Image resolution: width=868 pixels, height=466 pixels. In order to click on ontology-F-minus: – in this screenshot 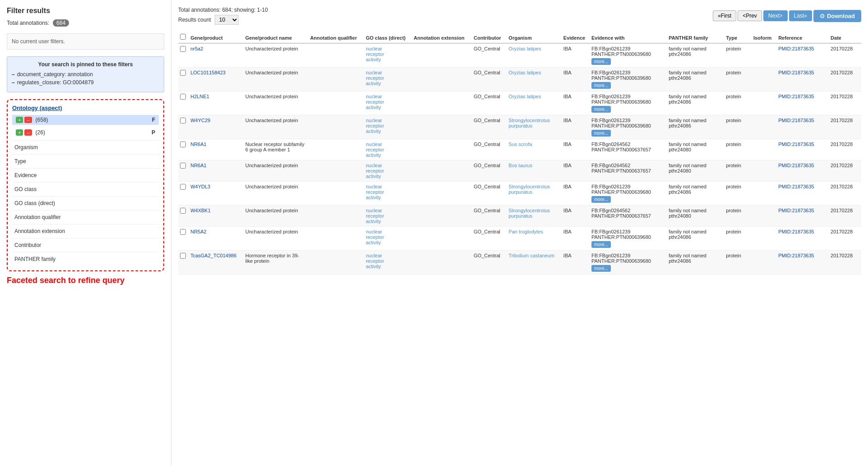, I will do `click(28, 120)`.